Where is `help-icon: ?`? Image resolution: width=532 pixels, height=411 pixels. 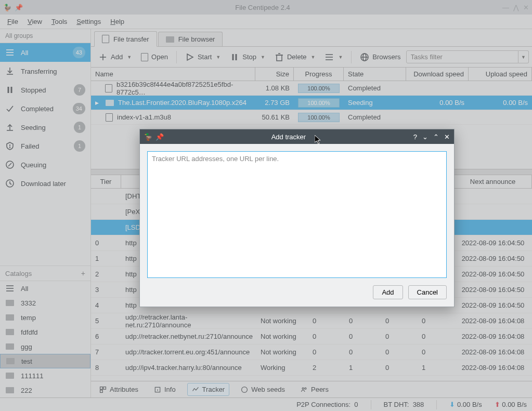
help-icon: ? is located at coordinates (415, 137).